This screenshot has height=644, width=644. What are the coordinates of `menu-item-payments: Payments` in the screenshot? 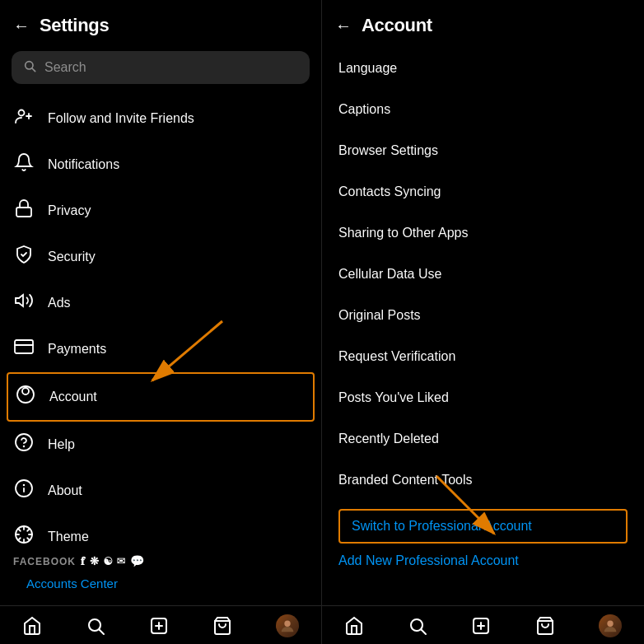 It's located at (161, 349).